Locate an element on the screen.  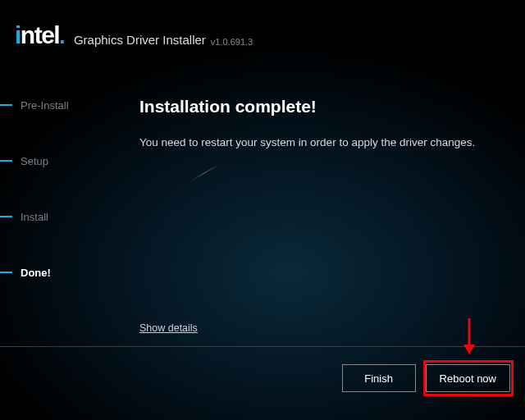
step-pre-install: Pre-Install is located at coordinates (62, 105).